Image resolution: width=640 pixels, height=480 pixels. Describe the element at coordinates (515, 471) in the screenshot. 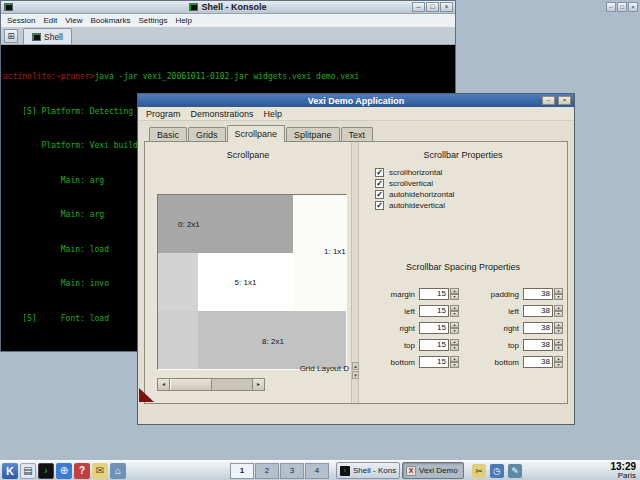

I see `notes-tray-icon: ✎` at that location.